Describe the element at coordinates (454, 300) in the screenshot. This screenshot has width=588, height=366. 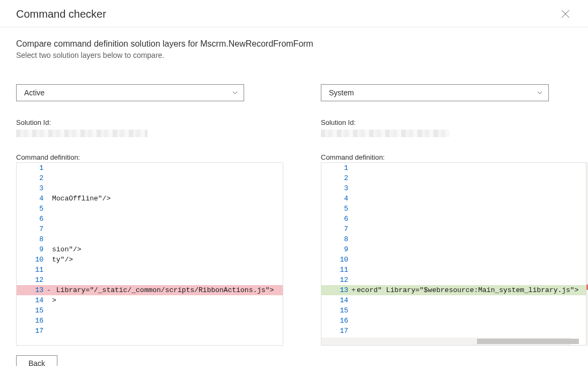
I see `code-line: 14` at that location.